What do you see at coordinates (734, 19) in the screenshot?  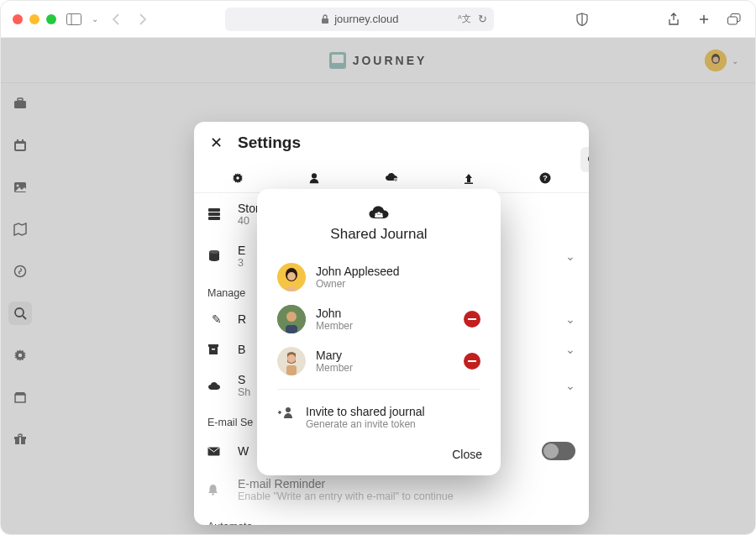 I see `tabs-icon` at bounding box center [734, 19].